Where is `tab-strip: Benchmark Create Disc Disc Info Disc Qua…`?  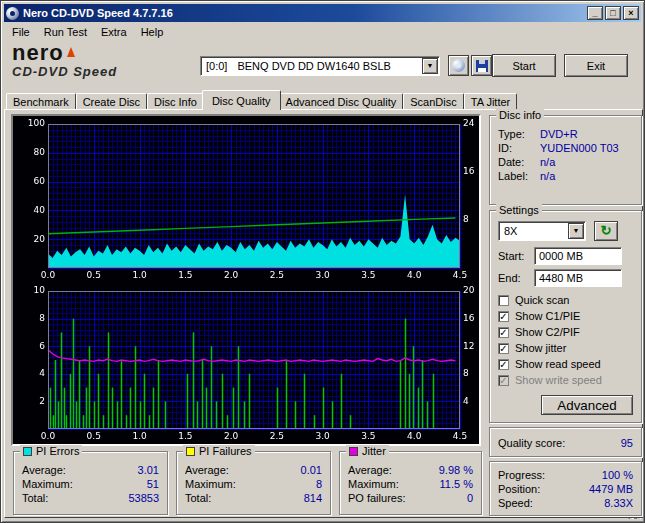 tab-strip: Benchmark Create Disc Disc Info Disc Qua… is located at coordinates (324, 100).